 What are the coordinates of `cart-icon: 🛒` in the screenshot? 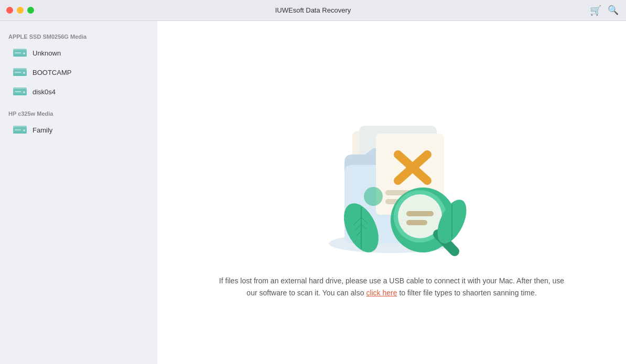 It's located at (596, 10).